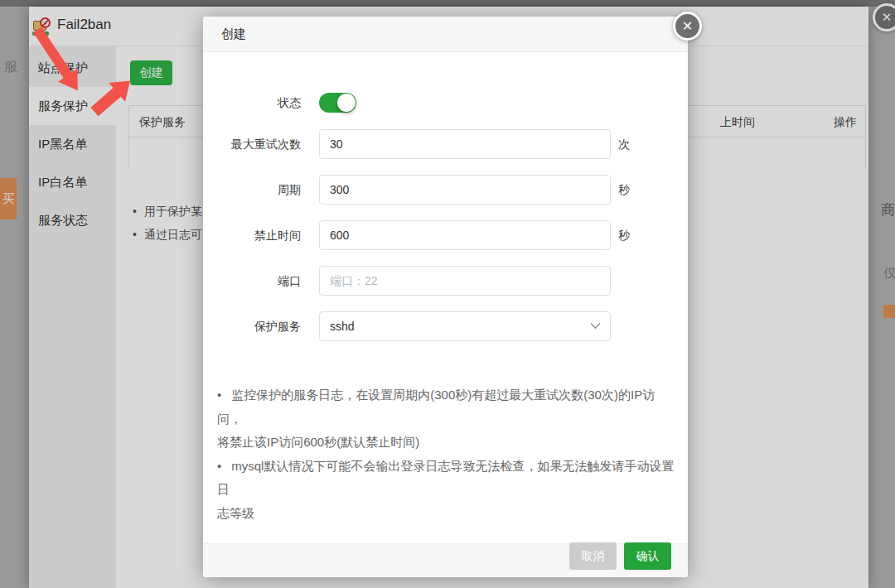 This screenshot has width=895, height=588. I want to click on status-toggle, so click(338, 103).